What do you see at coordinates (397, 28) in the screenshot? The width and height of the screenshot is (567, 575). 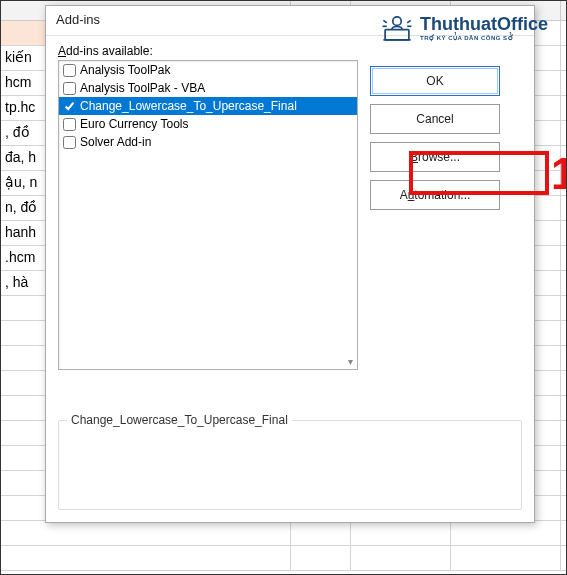 I see `logo-icon` at bounding box center [397, 28].